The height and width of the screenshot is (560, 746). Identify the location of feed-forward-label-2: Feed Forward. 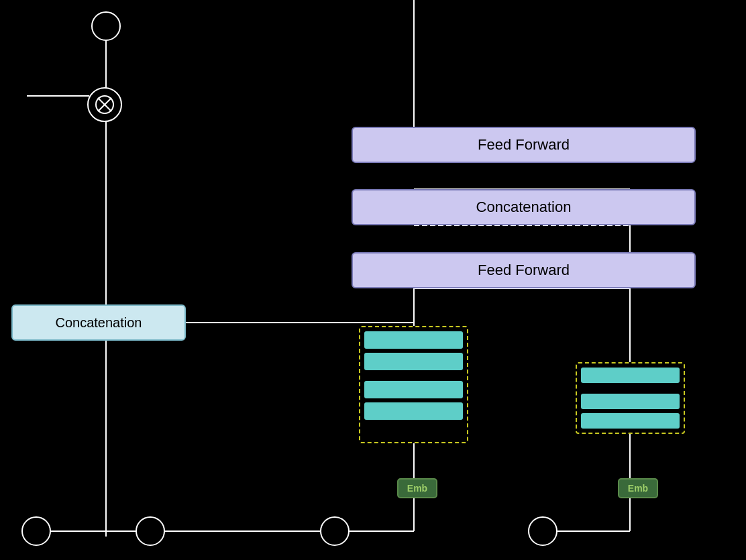
(523, 270).